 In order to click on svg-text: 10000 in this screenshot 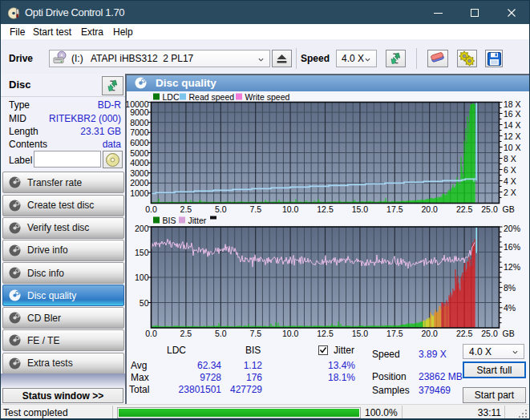, I will do `click(136, 104)`.